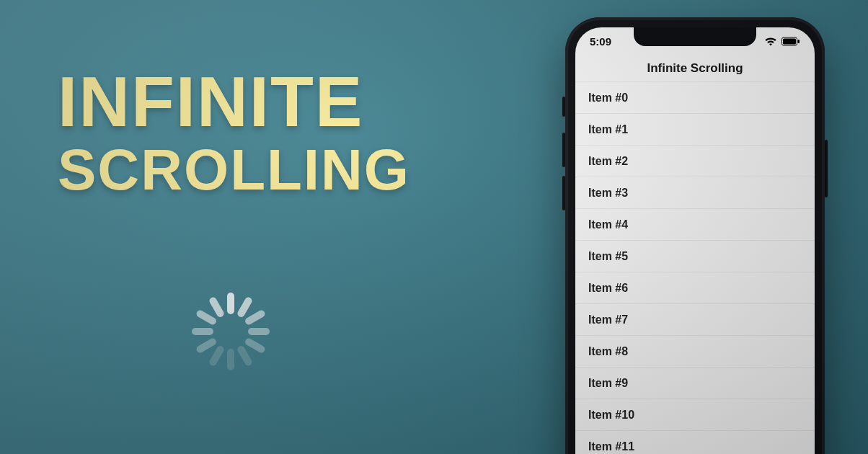  I want to click on list-item: Item #5, so click(695, 257).